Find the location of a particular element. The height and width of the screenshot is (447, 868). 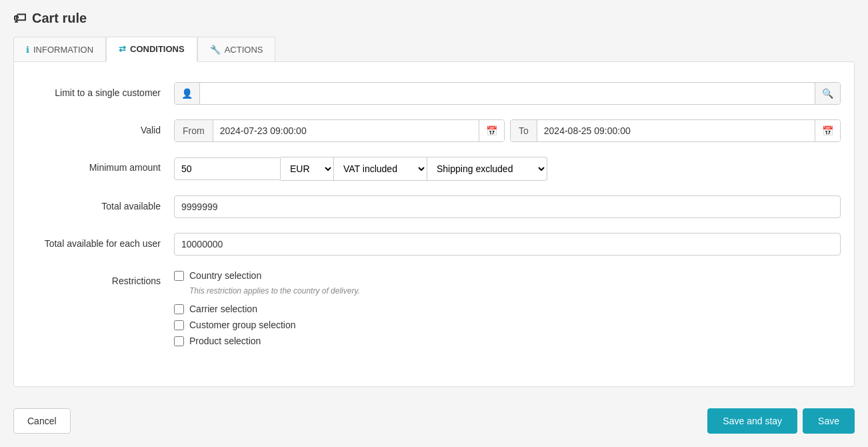

limit-customer-input is located at coordinates (507, 93).